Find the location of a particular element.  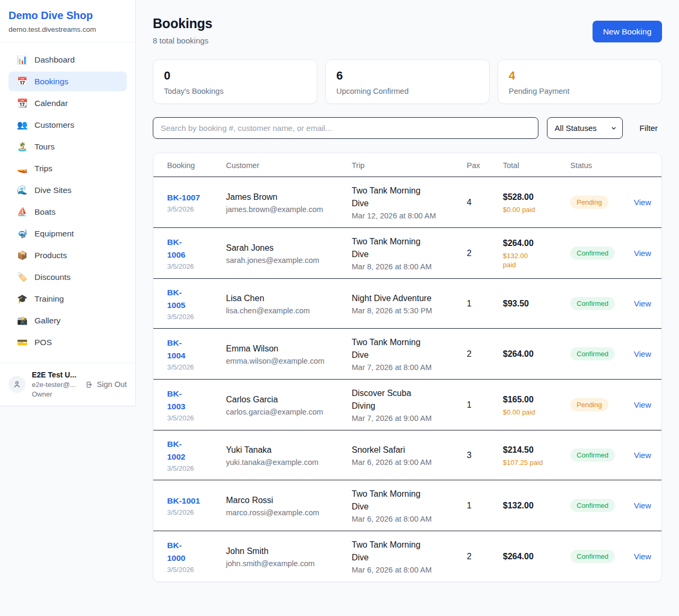

total-amount: $528.00 is located at coordinates (534, 197).